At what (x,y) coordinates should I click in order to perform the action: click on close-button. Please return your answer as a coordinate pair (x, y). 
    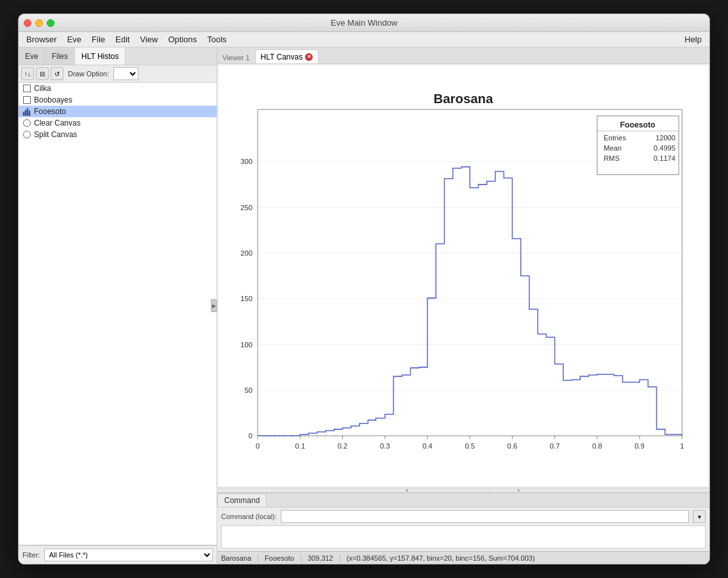
    Looking at the image, I should click on (28, 23).